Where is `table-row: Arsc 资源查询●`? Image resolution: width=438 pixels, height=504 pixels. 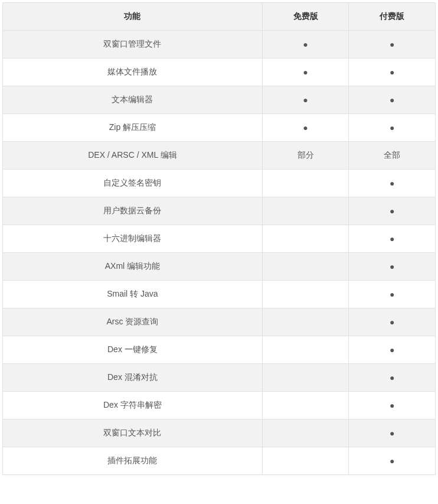
table-row: Arsc 资源查询● is located at coordinates (220, 323).